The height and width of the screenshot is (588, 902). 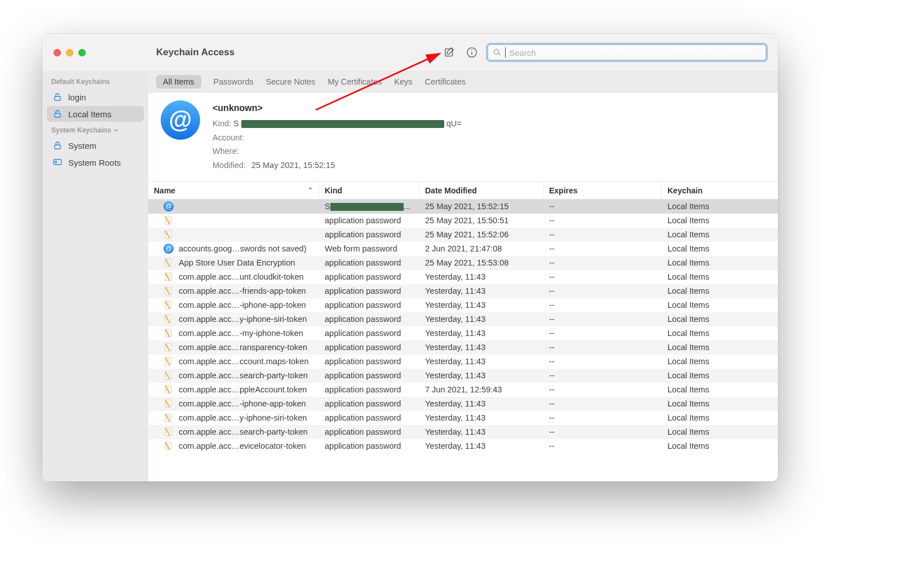 What do you see at coordinates (463, 249) in the screenshot?
I see `table-row: @accounts.goog…swords not saved)Web form…` at bounding box center [463, 249].